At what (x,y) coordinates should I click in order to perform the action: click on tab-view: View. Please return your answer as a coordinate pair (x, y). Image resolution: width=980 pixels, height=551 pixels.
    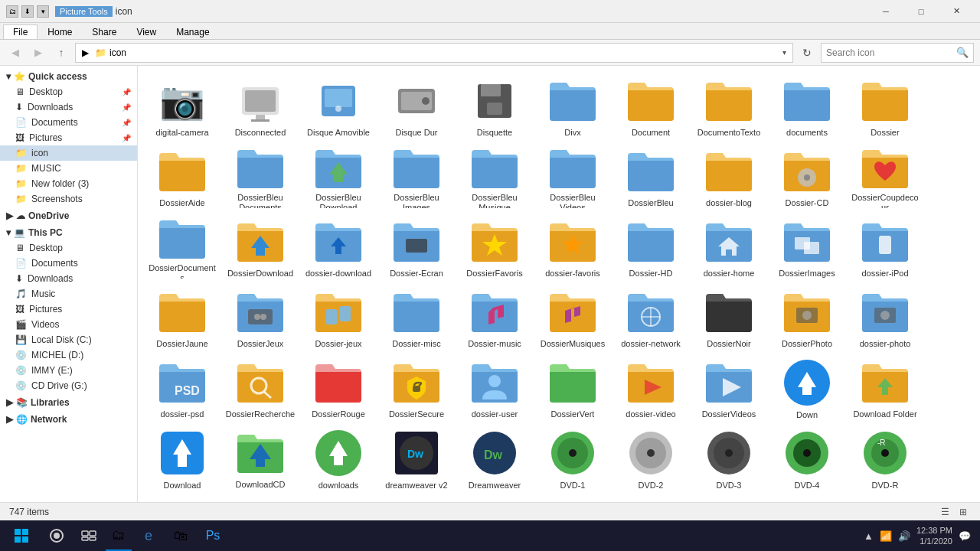
    Looking at the image, I should click on (146, 32).